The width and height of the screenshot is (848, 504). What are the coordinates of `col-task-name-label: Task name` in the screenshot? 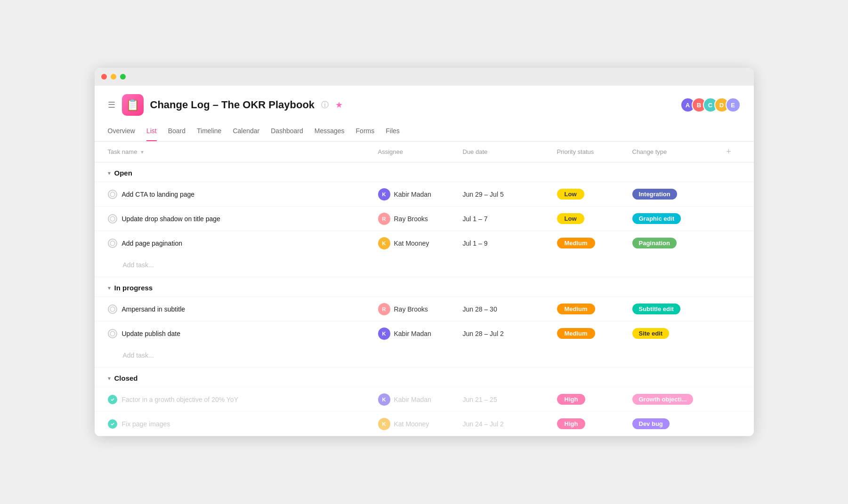 It's located at (122, 152).